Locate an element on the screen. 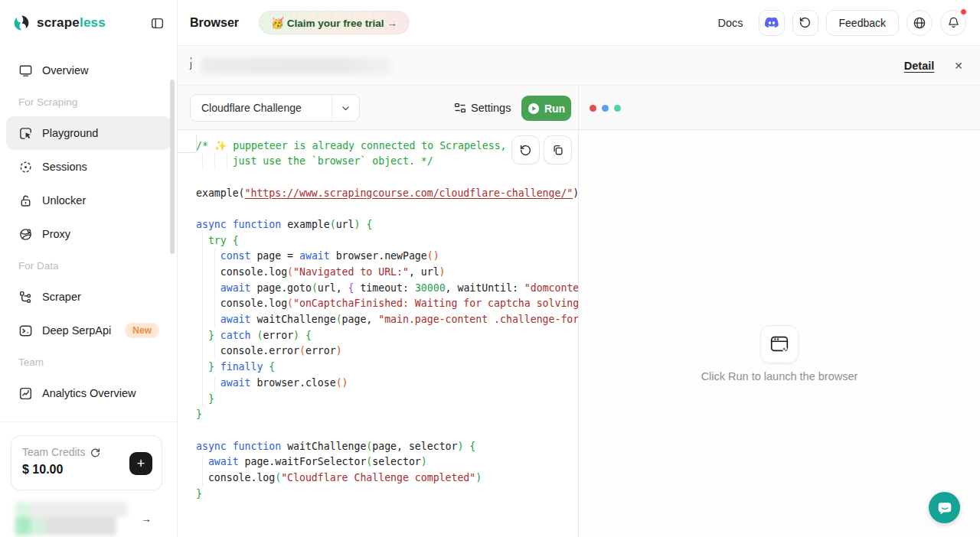  profile-arrow-icon: → is located at coordinates (146, 519).